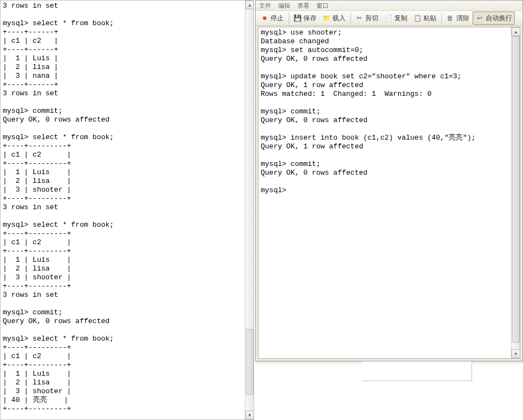 Image resolution: width=523 pixels, height=420 pixels. Describe the element at coordinates (265, 18) in the screenshot. I see `stop-icon: ■` at that location.